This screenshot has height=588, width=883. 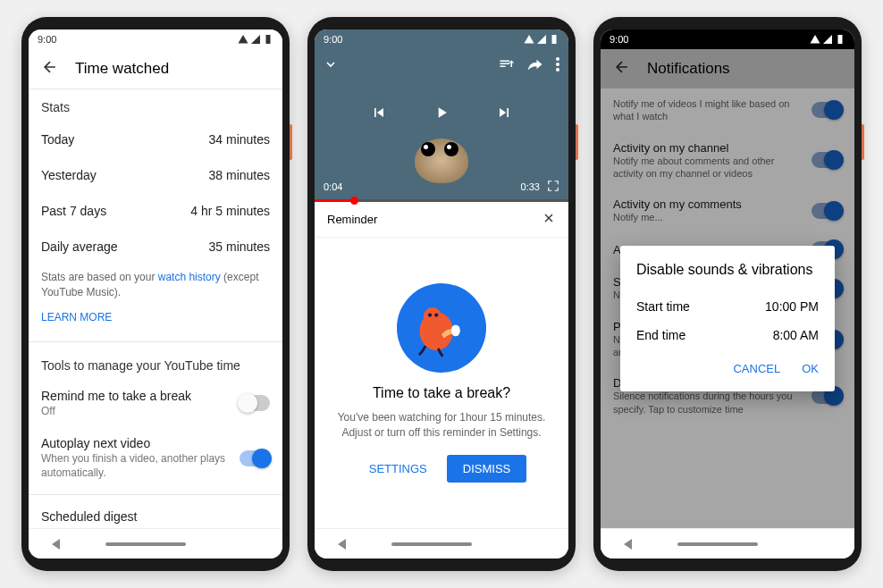 I want to click on playlist-add-icon, so click(x=507, y=66).